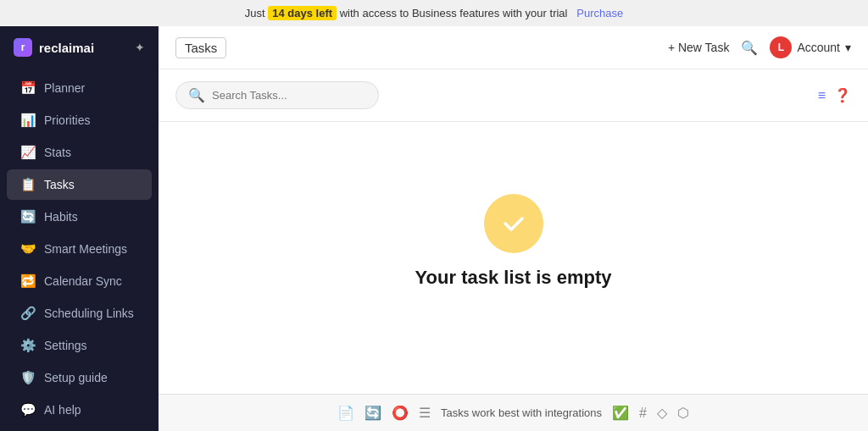  Describe the element at coordinates (434, 14) in the screenshot. I see `trial-banner: Just 14 days left with access to Busines…` at that location.